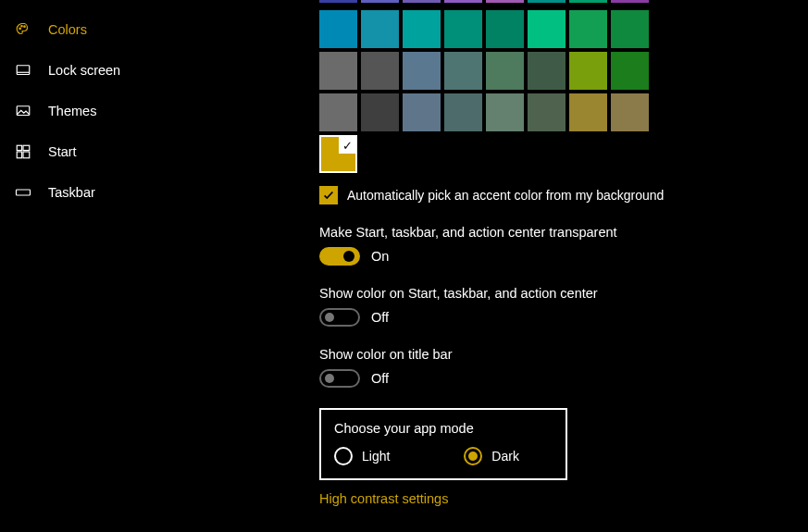 Image resolution: width=808 pixels, height=532 pixels. I want to click on app-mode-light-label: Light, so click(376, 456).